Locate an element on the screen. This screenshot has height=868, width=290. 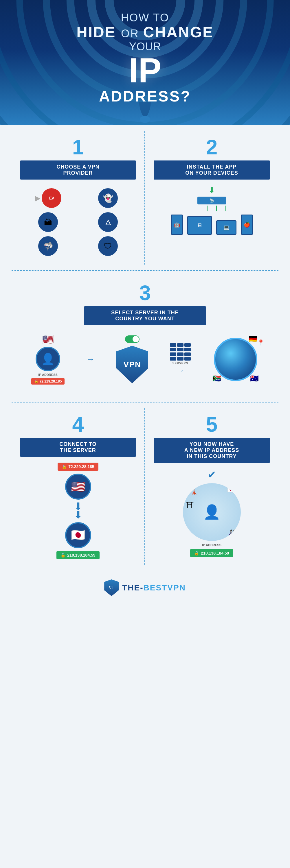
step4-new-ip-value: 210.138.184.59 is located at coordinates (81, 555).